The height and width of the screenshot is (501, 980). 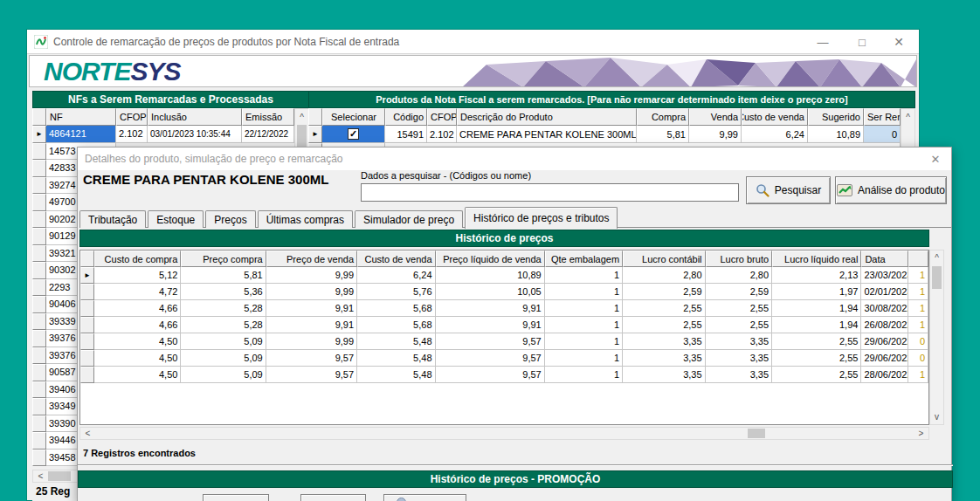 What do you see at coordinates (715, 117) in the screenshot?
I see `col-header-venda: Venda` at bounding box center [715, 117].